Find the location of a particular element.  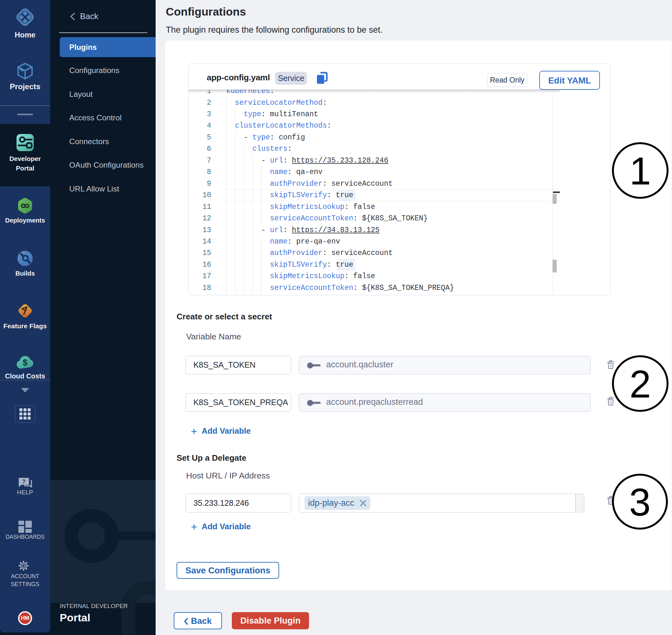

svg-text: 3 is located at coordinates (640, 502).